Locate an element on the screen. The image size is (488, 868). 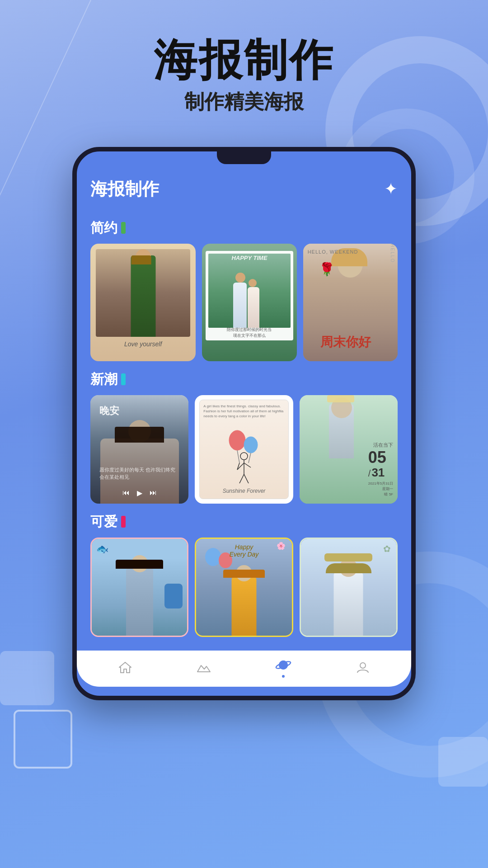
cute-blue-icon: 🐟 is located at coordinates (102, 549).